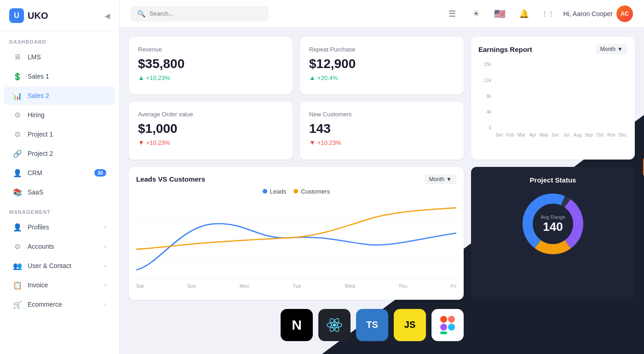 This screenshot has width=644, height=354. Describe the element at coordinates (612, 49) in the screenshot. I see `earnings-month-button: Month ▼` at that location.